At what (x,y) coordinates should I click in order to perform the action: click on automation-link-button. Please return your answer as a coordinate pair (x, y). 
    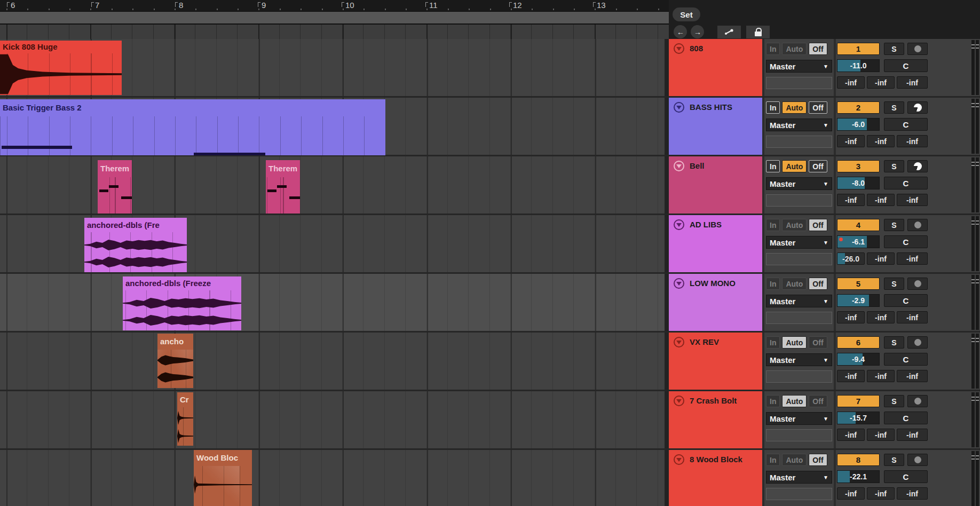
    Looking at the image, I should click on (729, 32).